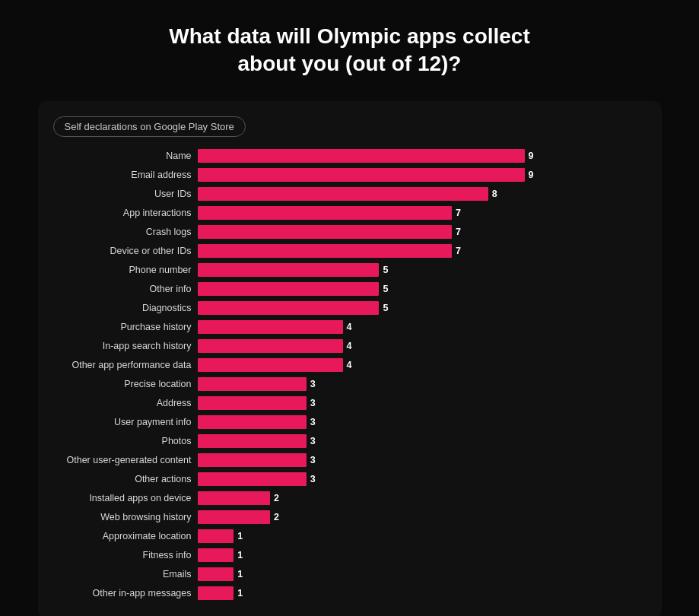  What do you see at coordinates (346, 479) in the screenshot?
I see `table-row: Other actions3` at bounding box center [346, 479].